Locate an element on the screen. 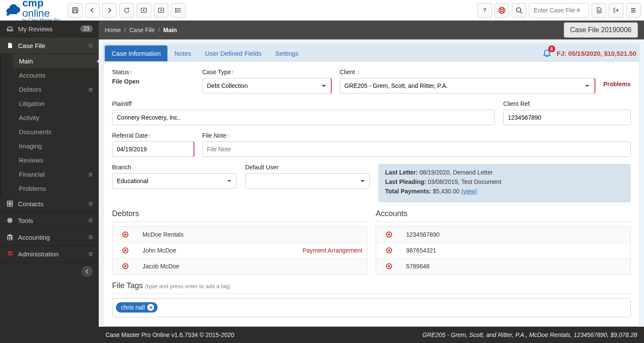  breadcrumb-current: Main is located at coordinates (170, 30).